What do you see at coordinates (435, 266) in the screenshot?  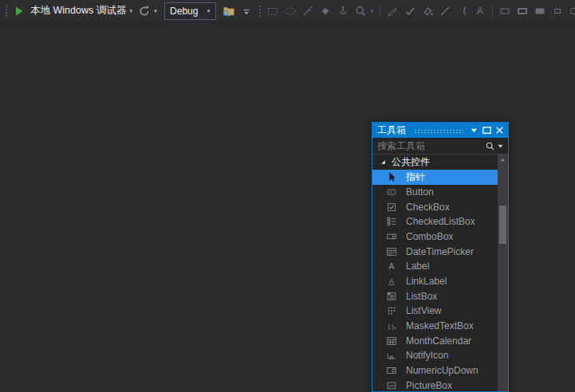 I see `toolbox-item-Label: ALabel` at bounding box center [435, 266].